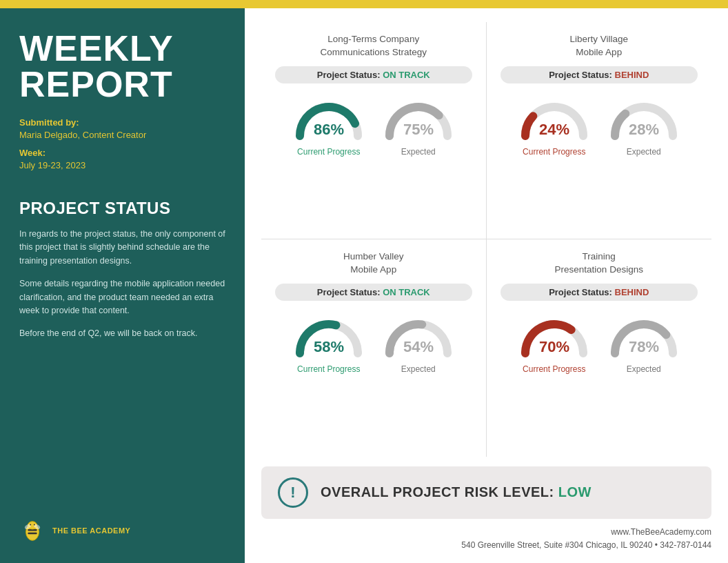 This screenshot has width=728, height=563. Describe the element at coordinates (328, 369) in the screenshot. I see `current-label-3: Current Progress` at that location.